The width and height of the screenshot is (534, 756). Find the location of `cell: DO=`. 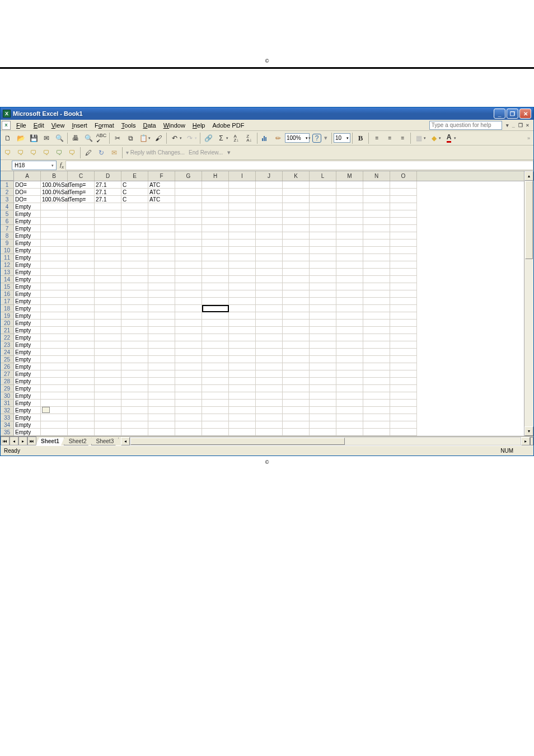

cell: DO= is located at coordinates (27, 185).